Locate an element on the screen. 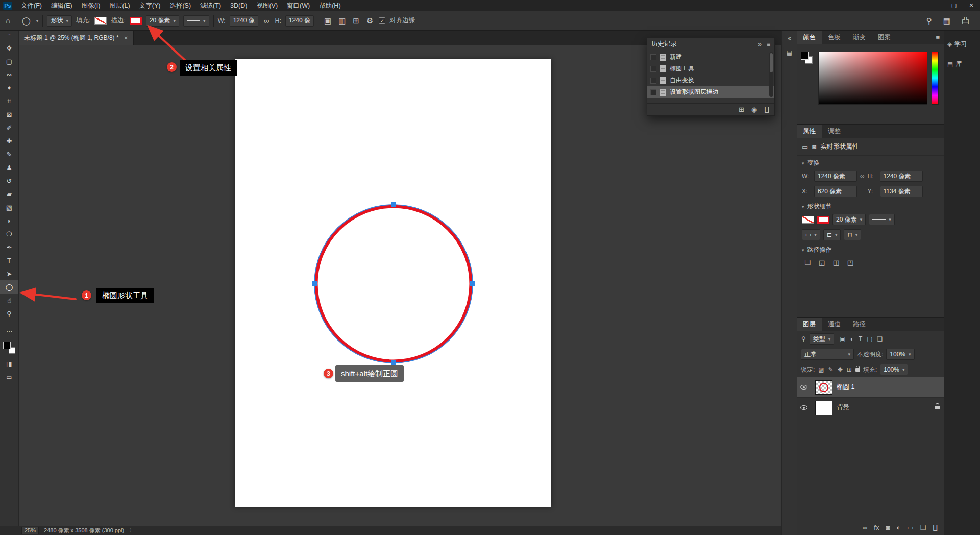  history-brush-tool: ↺ is located at coordinates (9, 181).